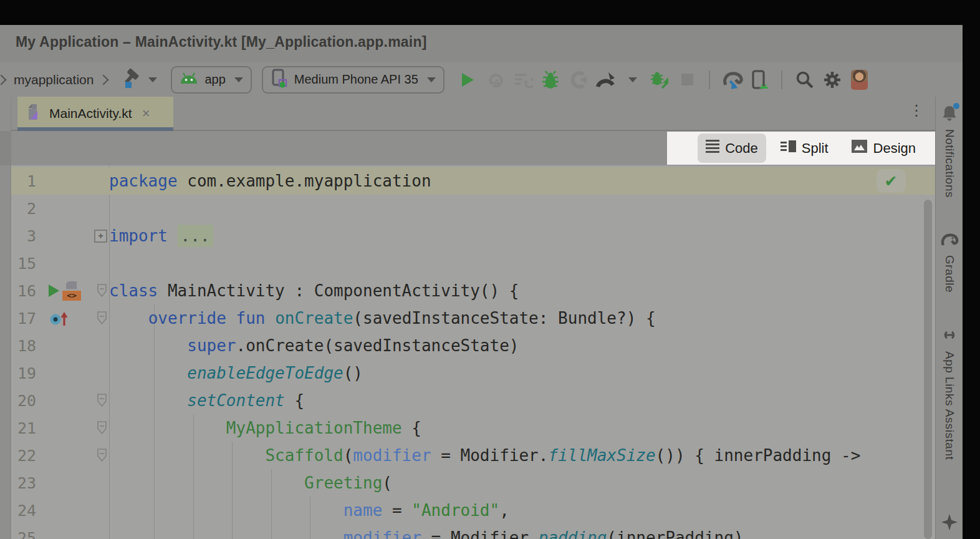 The height and width of the screenshot is (539, 980). Describe the element at coordinates (426, 534) in the screenshot. I see `code-text: modifier = Modifier.padding(innerPadding…` at that location.